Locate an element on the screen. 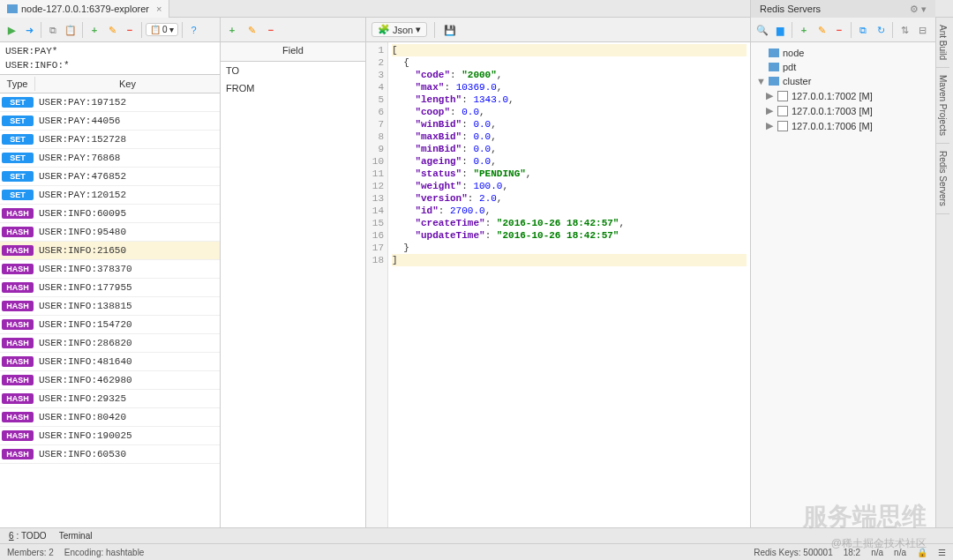 The image size is (953, 560). col-key-header: Key is located at coordinates (127, 84).